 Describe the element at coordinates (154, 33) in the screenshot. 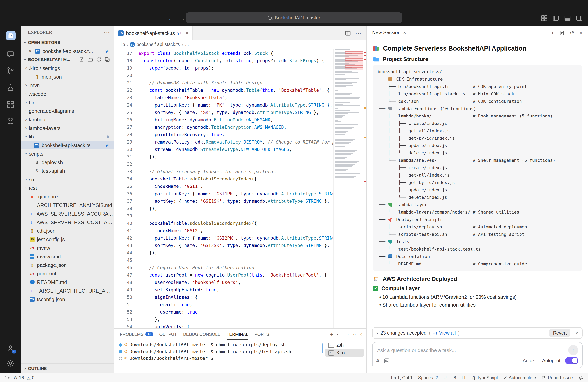

I see `tab-bookshelf-api-stack: TS bookshelf-api-stack.ts 9+ ×` at that location.